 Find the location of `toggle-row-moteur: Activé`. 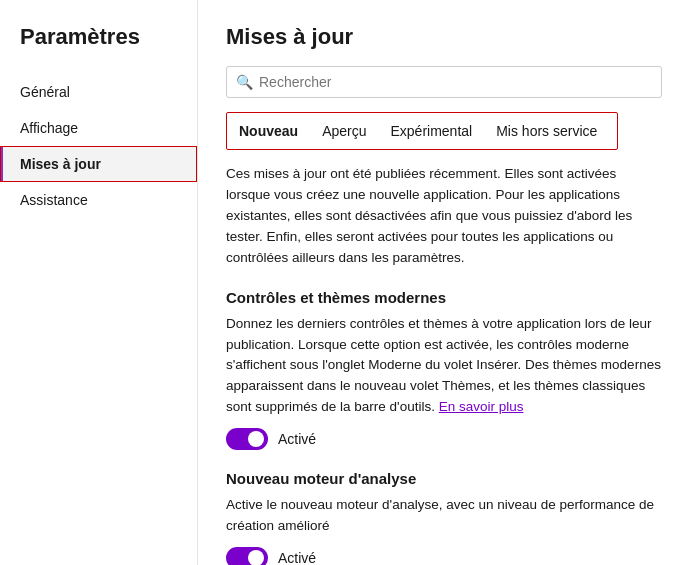

toggle-row-moteur: Activé is located at coordinates (444, 556).